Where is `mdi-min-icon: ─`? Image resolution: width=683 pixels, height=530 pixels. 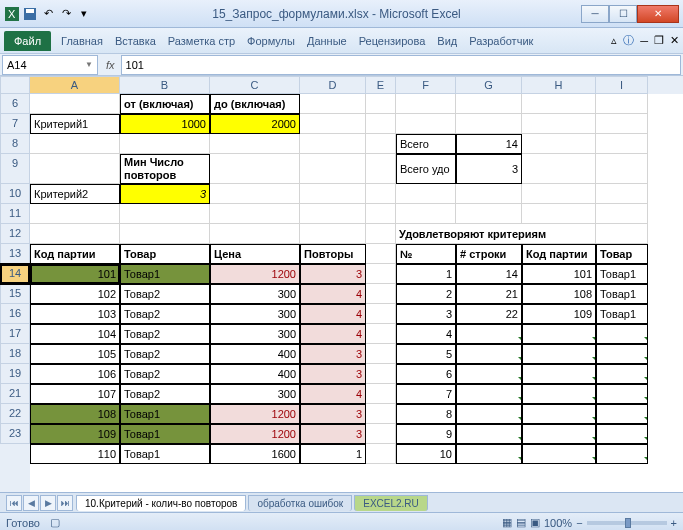
mdi-min-icon: ─ is located at coordinates (644, 41).